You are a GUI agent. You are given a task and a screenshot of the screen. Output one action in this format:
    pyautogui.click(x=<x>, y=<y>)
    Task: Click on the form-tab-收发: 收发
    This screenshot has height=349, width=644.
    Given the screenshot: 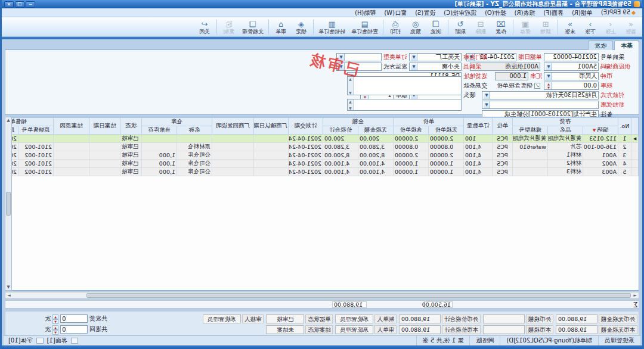 What is the action you would take?
    pyautogui.click(x=600, y=45)
    